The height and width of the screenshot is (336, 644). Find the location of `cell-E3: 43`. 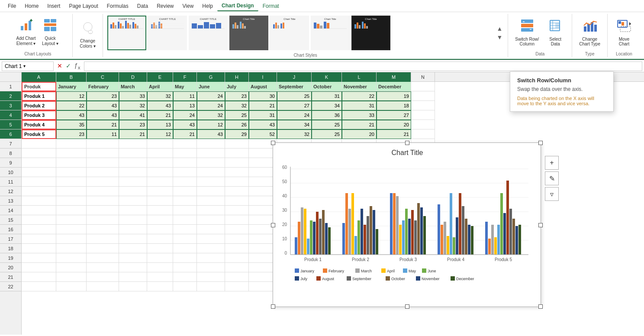

cell-E3: 43 is located at coordinates (160, 106).